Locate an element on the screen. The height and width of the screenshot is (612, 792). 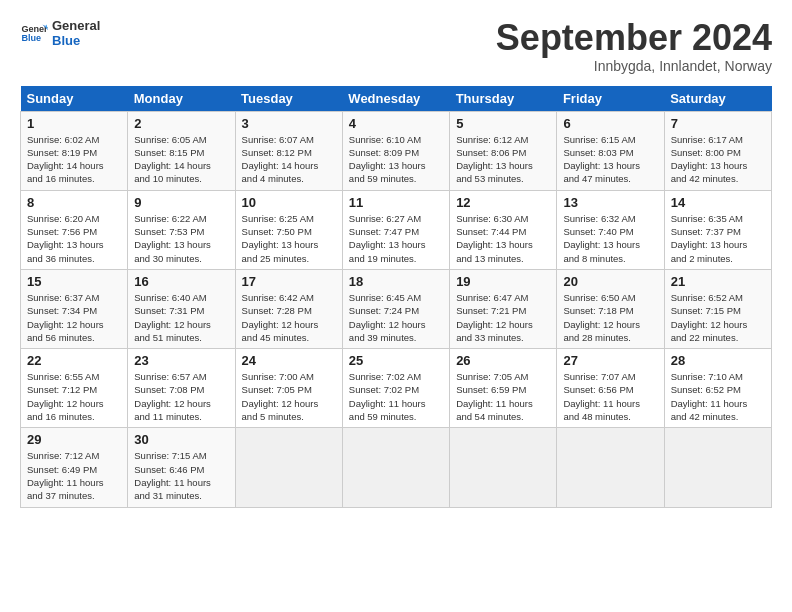
table-row: 7Sunrise: 6:17 AMSunset: 8:00 PMDaylight… is located at coordinates (718, 150).